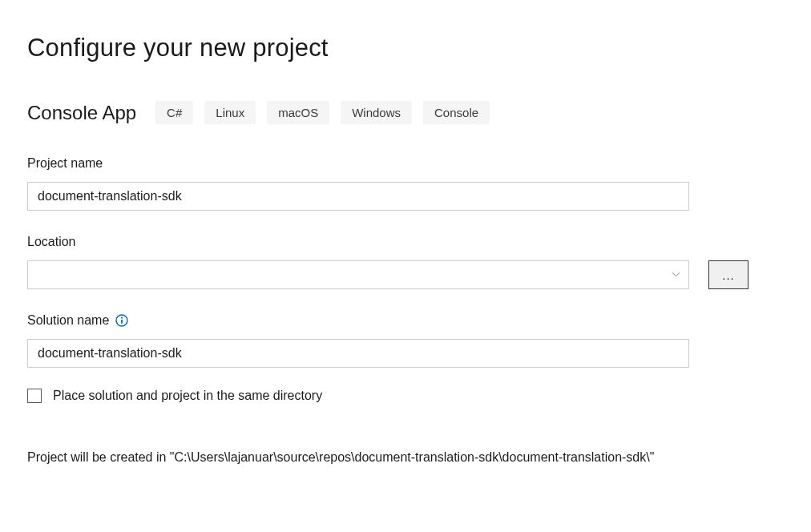  I want to click on solution-name-section: Solution name, so click(406, 341).